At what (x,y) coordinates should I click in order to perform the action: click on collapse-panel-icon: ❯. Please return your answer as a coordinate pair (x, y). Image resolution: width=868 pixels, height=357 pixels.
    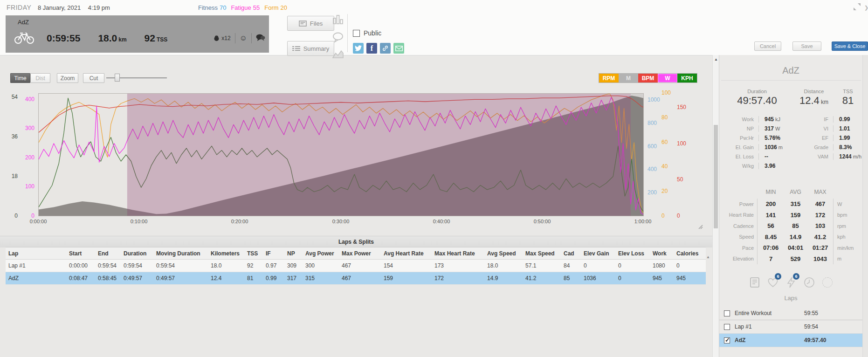
    Looking at the image, I should click on (866, 7).